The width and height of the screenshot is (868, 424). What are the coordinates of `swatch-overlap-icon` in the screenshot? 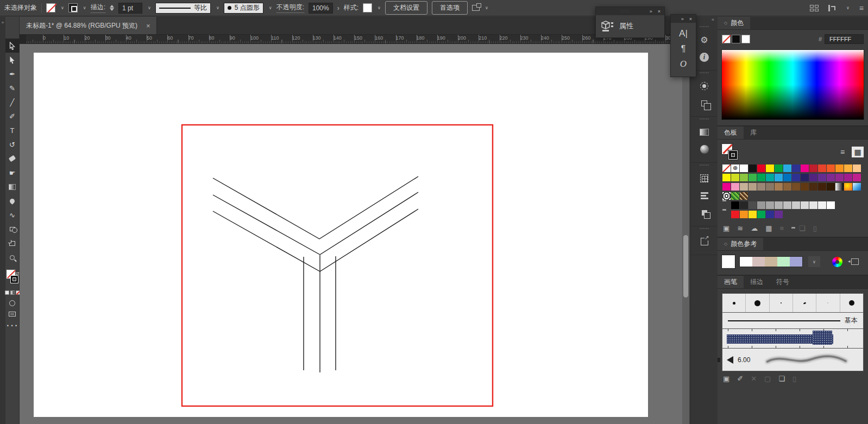 It's located at (704, 103).